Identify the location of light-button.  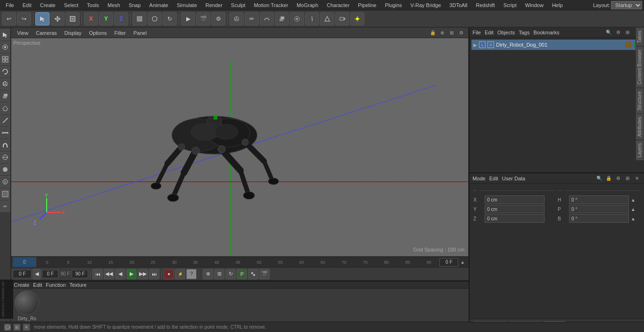
(357, 19).